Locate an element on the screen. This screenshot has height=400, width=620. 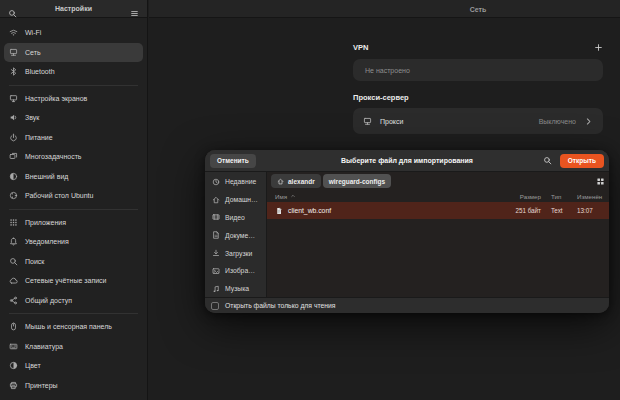
column-name: Имя is located at coordinates (388, 196).